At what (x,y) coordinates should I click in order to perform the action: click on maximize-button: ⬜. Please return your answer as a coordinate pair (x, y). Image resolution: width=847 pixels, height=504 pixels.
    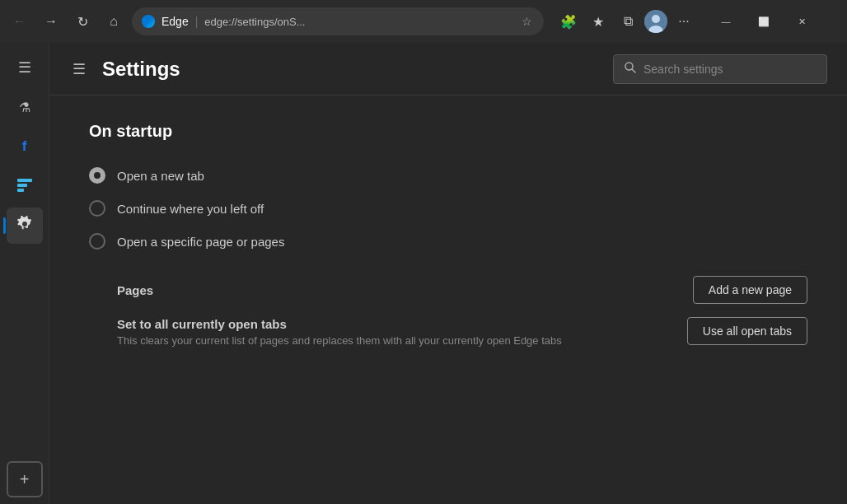
    Looking at the image, I should click on (764, 21).